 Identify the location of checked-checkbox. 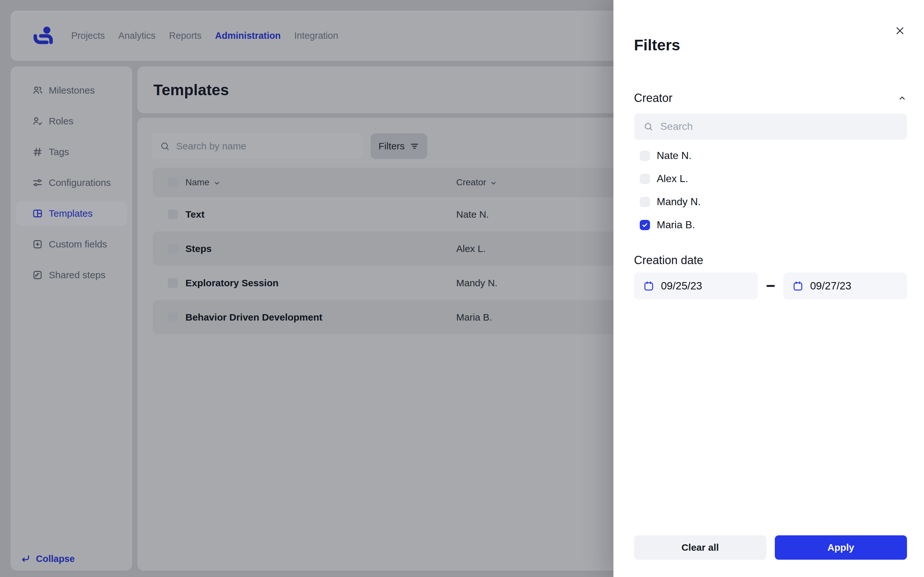
(645, 225).